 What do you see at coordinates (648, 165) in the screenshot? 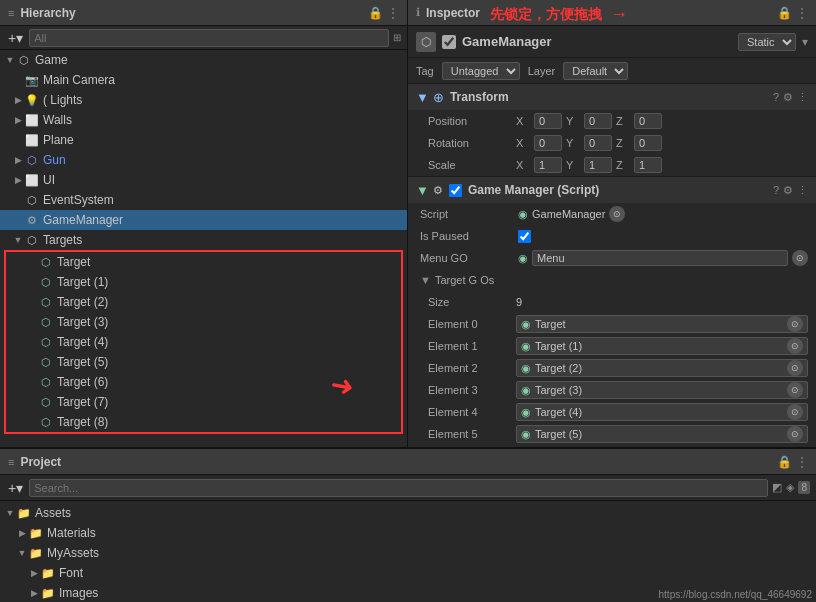
I see `scale-z-input` at bounding box center [648, 165].